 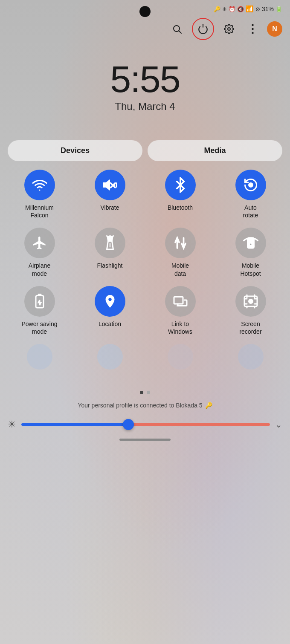 I want to click on mute-status-icon: 🔇, so click(x=241, y=9).